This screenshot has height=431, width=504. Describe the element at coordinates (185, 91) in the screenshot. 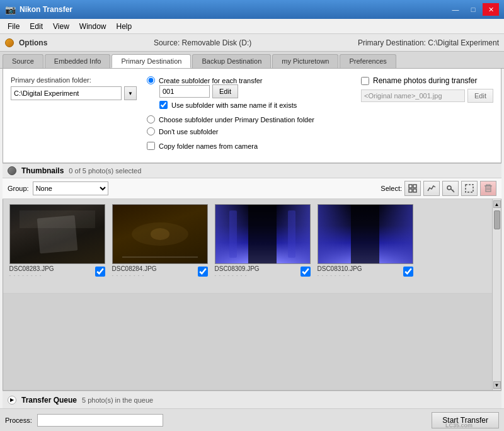

I see `subfolder-name-input` at that location.